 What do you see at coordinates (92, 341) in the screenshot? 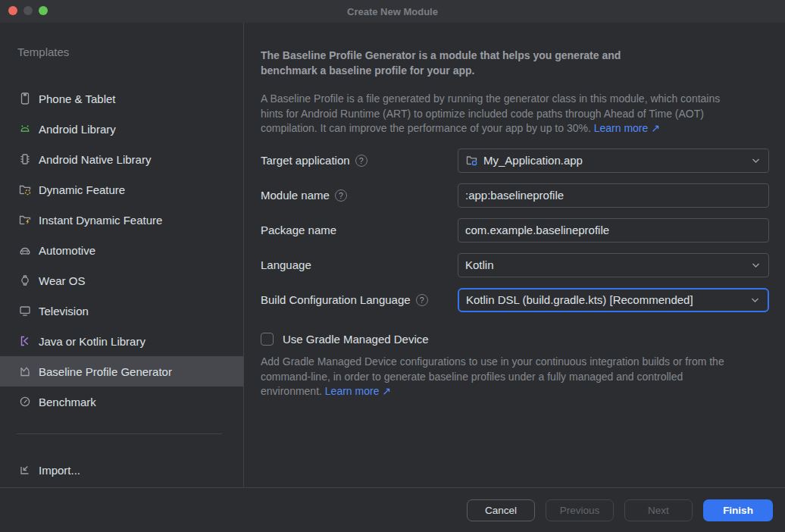
I see `sidebar-item-label: Java or Kotlin Library` at bounding box center [92, 341].